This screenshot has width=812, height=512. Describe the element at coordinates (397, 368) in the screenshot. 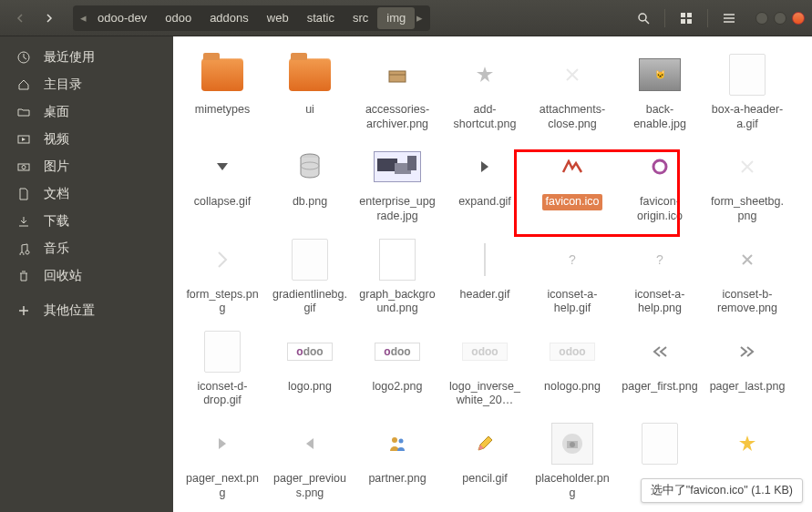

I see `file-item: odoologo2.png` at that location.